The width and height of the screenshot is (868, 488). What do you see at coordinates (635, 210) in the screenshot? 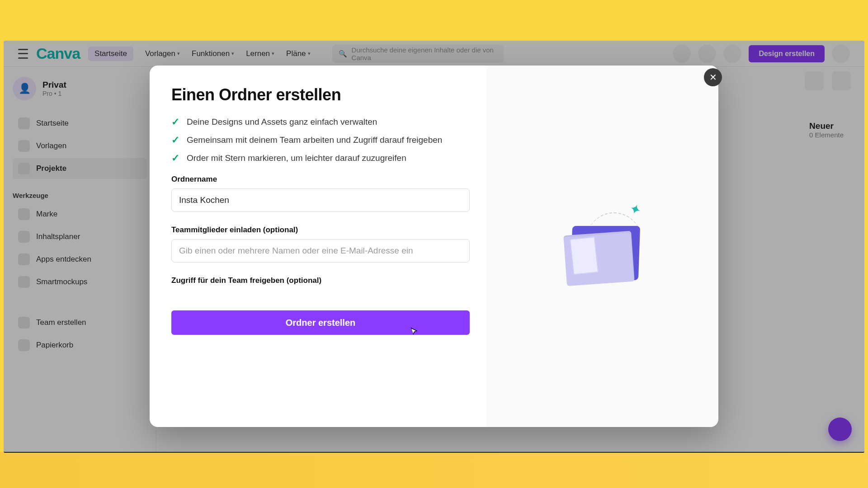
I see `butterfly-icon: ✦` at bounding box center [635, 210].